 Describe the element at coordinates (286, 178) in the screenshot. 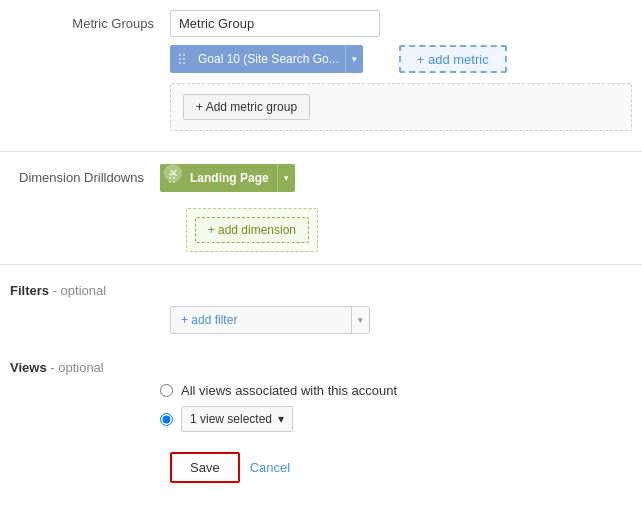

I see `dimension-pill-dropdown-icon: ▾` at that location.